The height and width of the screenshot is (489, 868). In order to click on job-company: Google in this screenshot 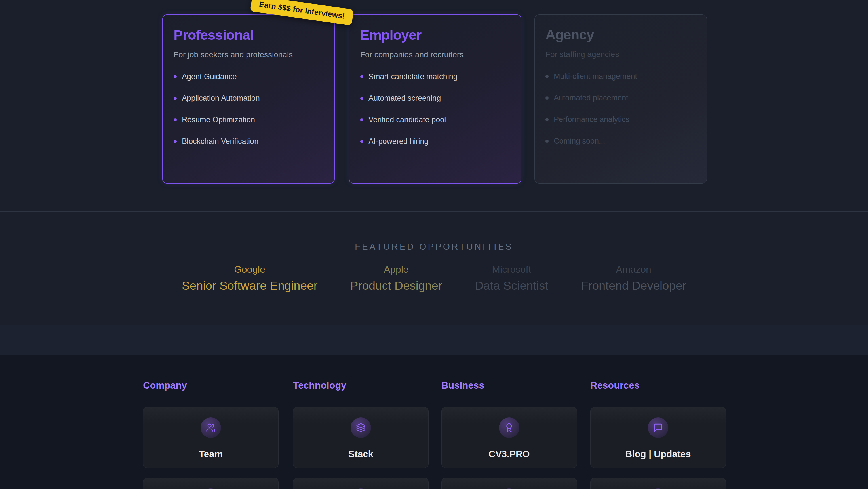, I will do `click(250, 269)`.